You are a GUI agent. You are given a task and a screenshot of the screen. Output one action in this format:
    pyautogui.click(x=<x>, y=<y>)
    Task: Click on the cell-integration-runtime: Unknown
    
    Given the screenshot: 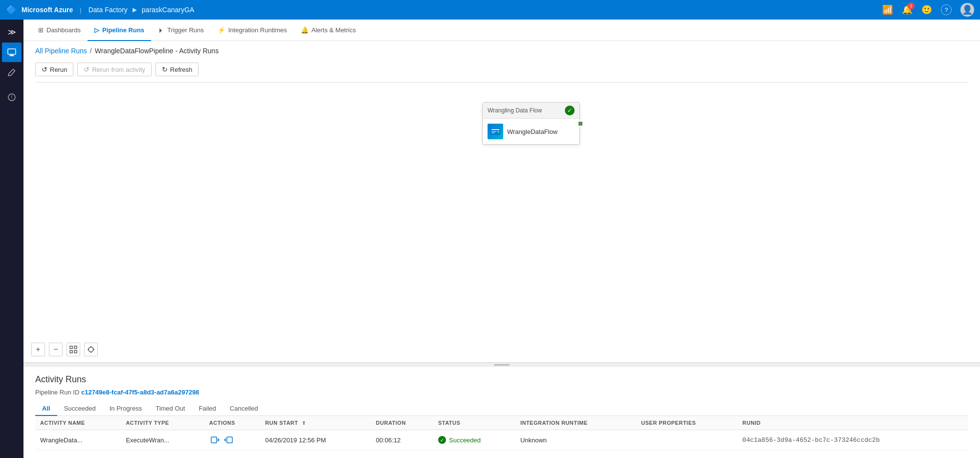 What is the action you would take?
    pyautogui.click(x=576, y=440)
    